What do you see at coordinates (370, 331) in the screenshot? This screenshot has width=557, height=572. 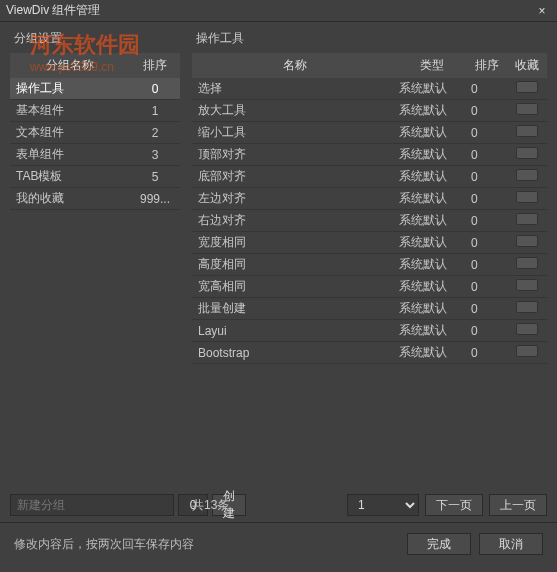 I see `component-row: Layui系统默认0` at bounding box center [370, 331].